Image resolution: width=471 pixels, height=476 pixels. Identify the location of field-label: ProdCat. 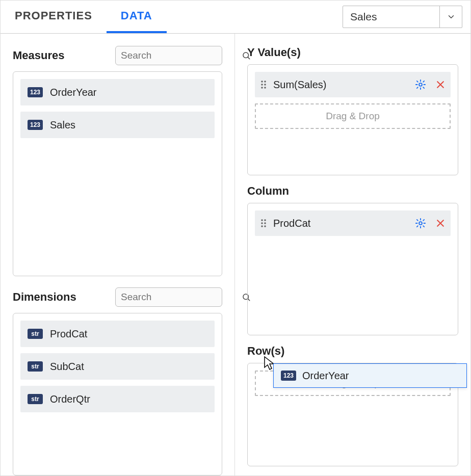
(68, 334).